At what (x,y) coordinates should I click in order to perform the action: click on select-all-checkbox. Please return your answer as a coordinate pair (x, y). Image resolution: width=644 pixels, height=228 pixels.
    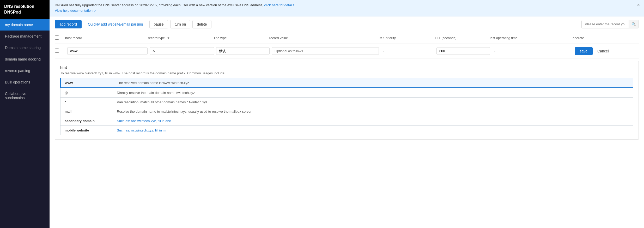
    Looking at the image, I should click on (57, 38).